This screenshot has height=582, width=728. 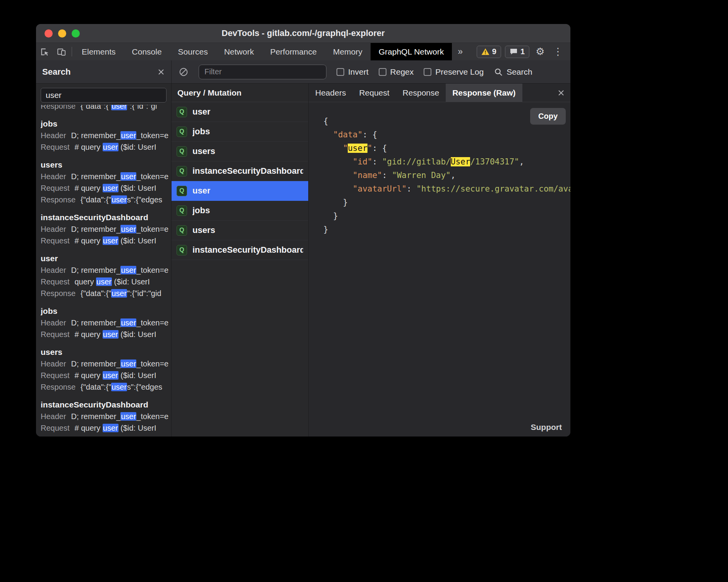 What do you see at coordinates (263, 72) in the screenshot?
I see `filter-input` at bounding box center [263, 72].